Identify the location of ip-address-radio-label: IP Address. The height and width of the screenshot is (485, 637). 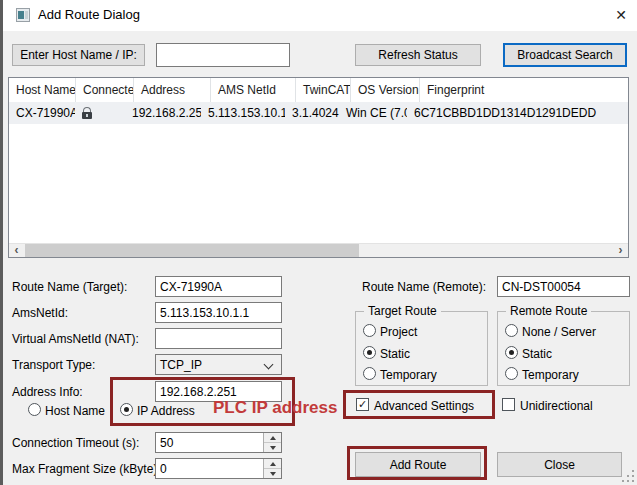
(166, 411).